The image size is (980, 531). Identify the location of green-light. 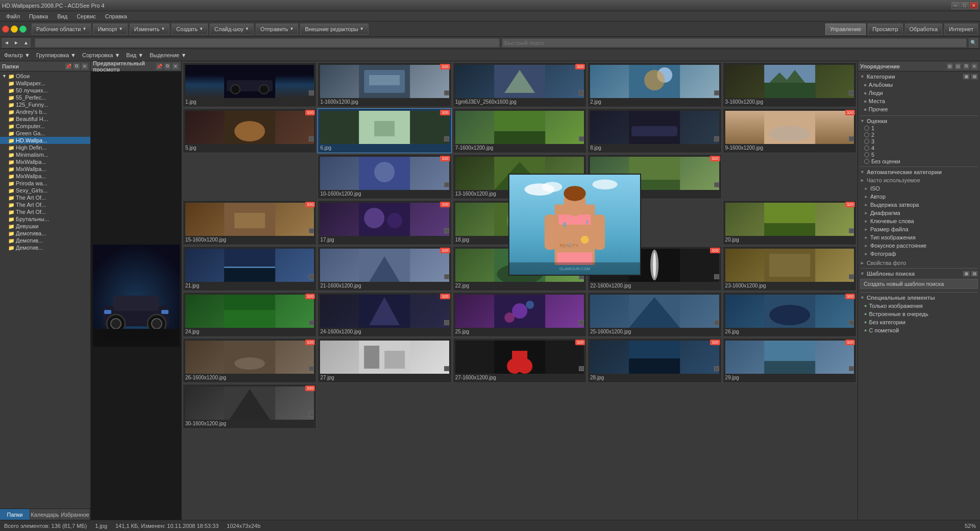
(23, 29).